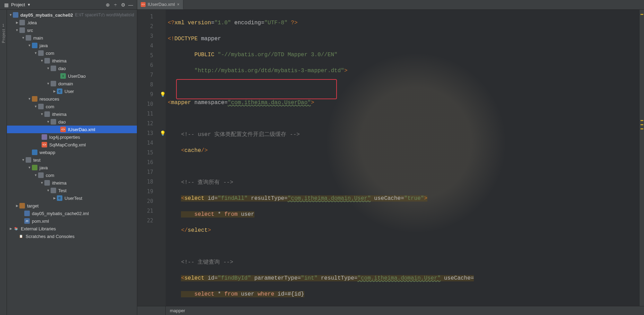 The width and height of the screenshot is (644, 315). What do you see at coordinates (162, 4) in the screenshot?
I see `tab-label: IUserDao.xml` at bounding box center [162, 4].